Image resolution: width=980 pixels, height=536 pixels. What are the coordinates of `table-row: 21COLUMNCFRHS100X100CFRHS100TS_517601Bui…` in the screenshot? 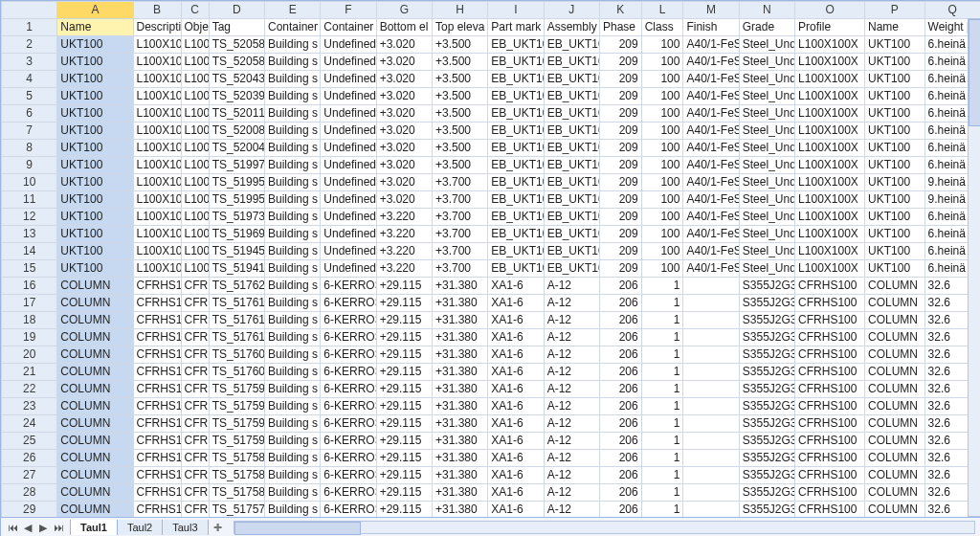 It's located at (492, 372).